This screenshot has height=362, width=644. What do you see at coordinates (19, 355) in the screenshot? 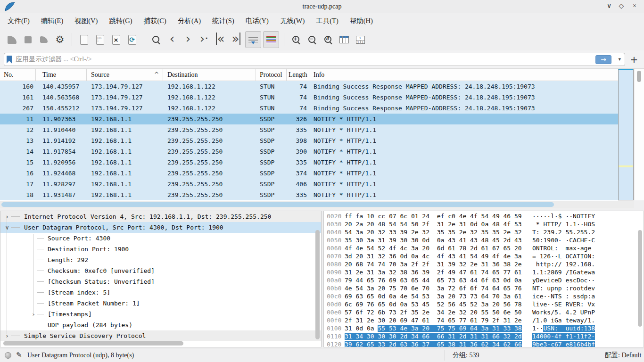
I see `capture-comment-icon: ✎` at bounding box center [19, 355].